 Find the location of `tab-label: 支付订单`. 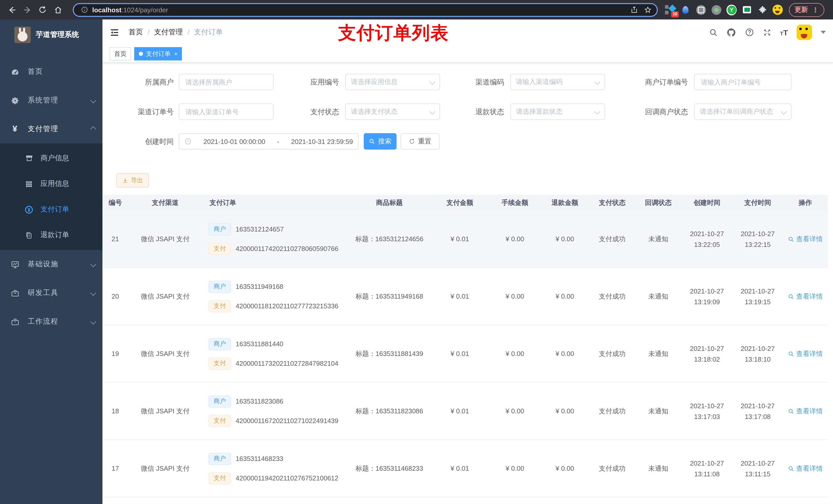

tab-label: 支付订单 is located at coordinates (158, 54).